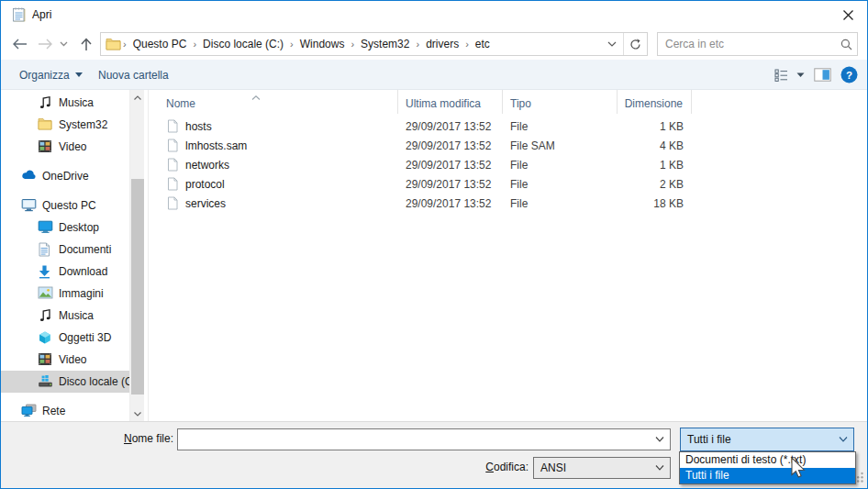 This screenshot has height=489, width=868. Describe the element at coordinates (483, 44) in the screenshot. I see `breadcrumb-item: etc` at that location.